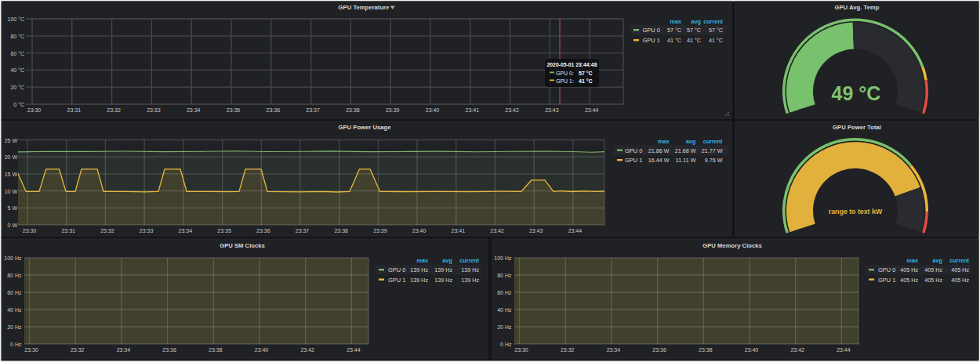 Image resolution: width=980 pixels, height=362 pixels. Describe the element at coordinates (564, 74) in the screenshot. I see `svg-text: GPU 0:` at that location.